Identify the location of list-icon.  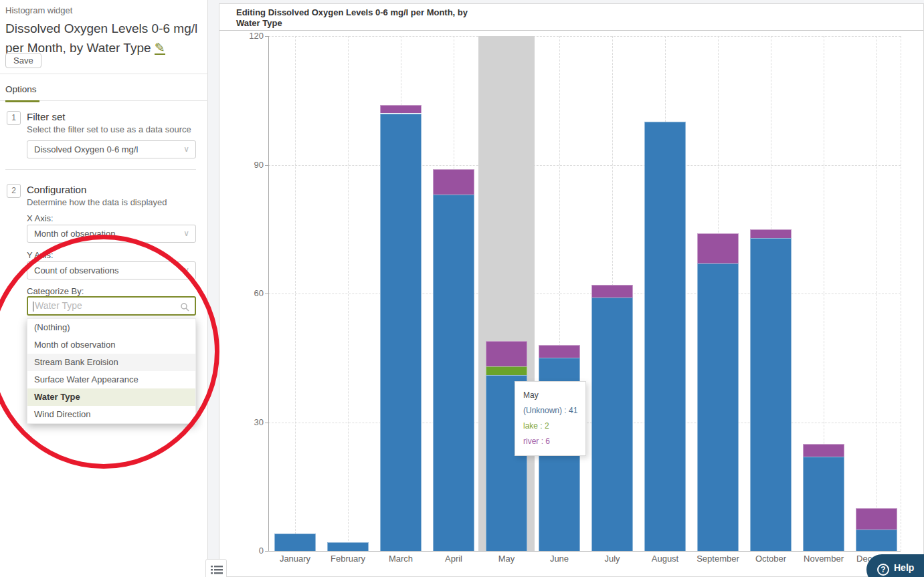
(217, 570).